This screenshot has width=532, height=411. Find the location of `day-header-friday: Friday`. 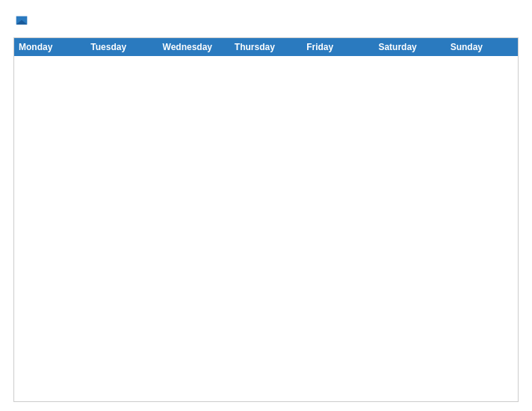

day-header-friday: Friday is located at coordinates (338, 47).